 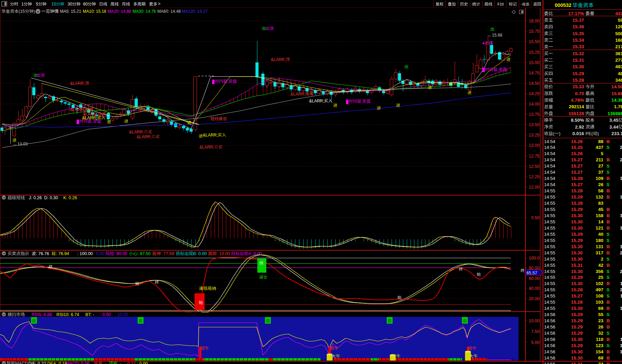 What do you see at coordinates (576, 114) in the screenshot?
I see `svg-text: 155128` at bounding box center [576, 114].